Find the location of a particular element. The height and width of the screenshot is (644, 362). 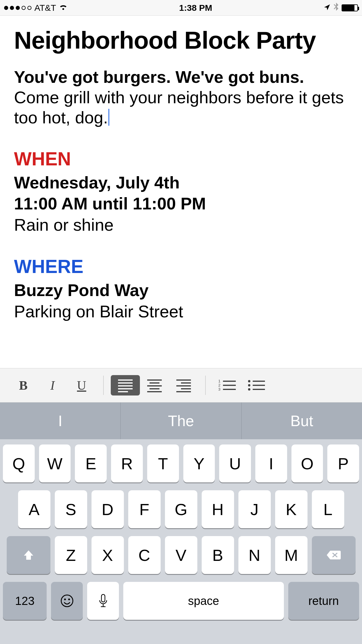

key-z: Z is located at coordinates (71, 555).